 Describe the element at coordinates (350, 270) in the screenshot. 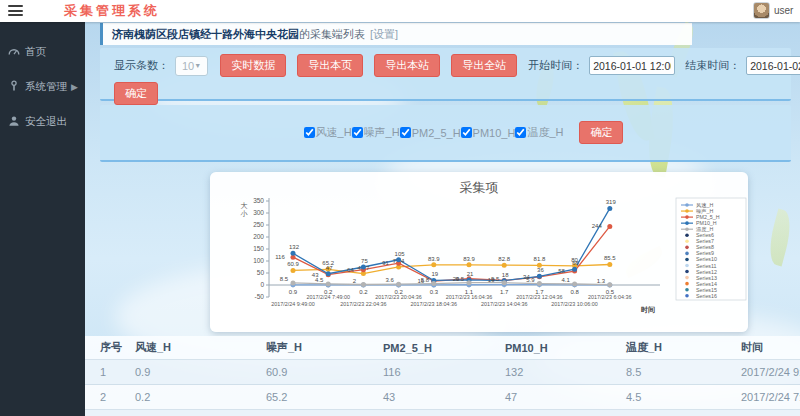

I see `data-label: 64` at that location.